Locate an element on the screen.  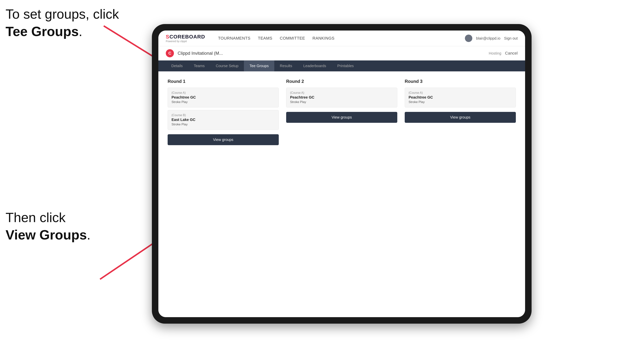
round-2-title: Round 2 is located at coordinates (342, 81).